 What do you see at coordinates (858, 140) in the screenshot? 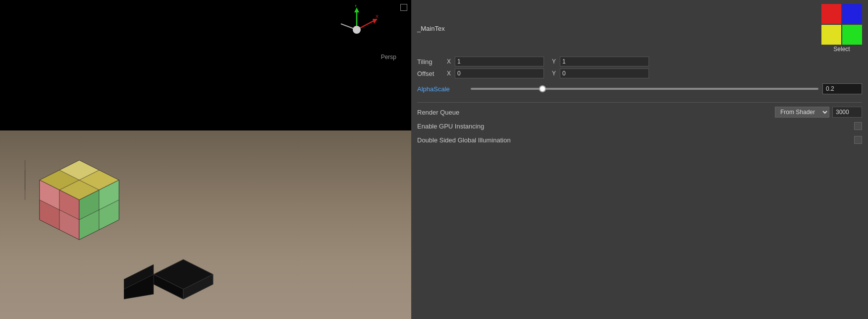
I see `double-sided-gi-checkbox` at bounding box center [858, 140].